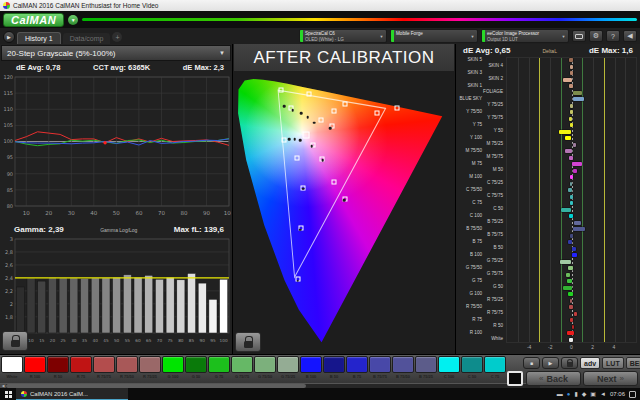 This screenshot has width=640, height=400. What do you see at coordinates (360, 20) in the screenshot?
I see `rainbow-divider` at bounding box center [360, 20].